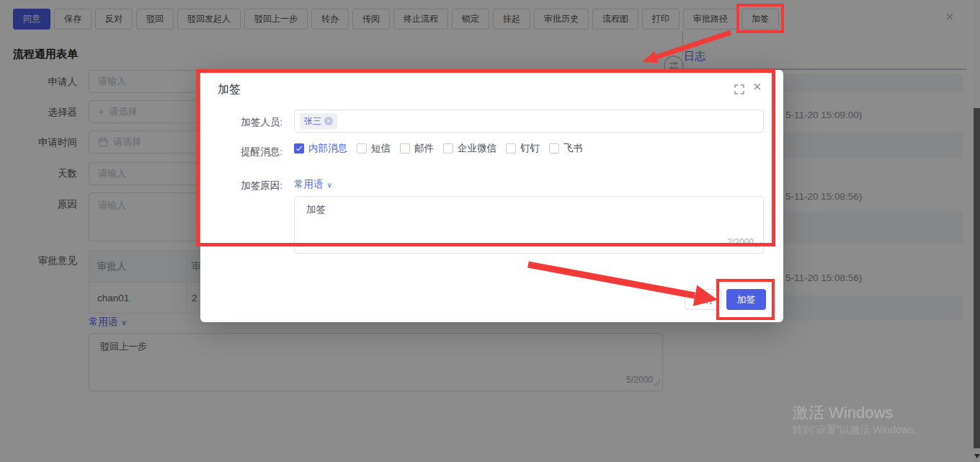 The image size is (980, 462). I want to click on windows-watermark-subtitle: 转到“设置”以激活 Windows。, so click(858, 430).